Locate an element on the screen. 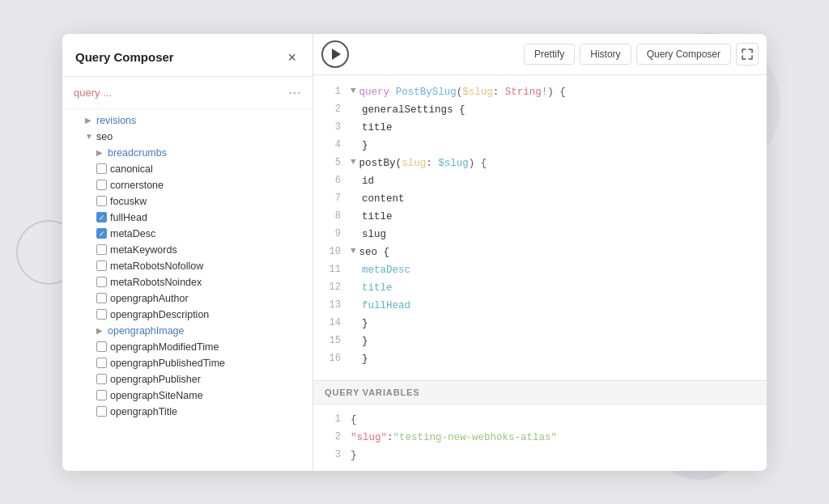 The height and width of the screenshot is (504, 829). tree-checkbox-metaRobotsNoindex is located at coordinates (102, 282).